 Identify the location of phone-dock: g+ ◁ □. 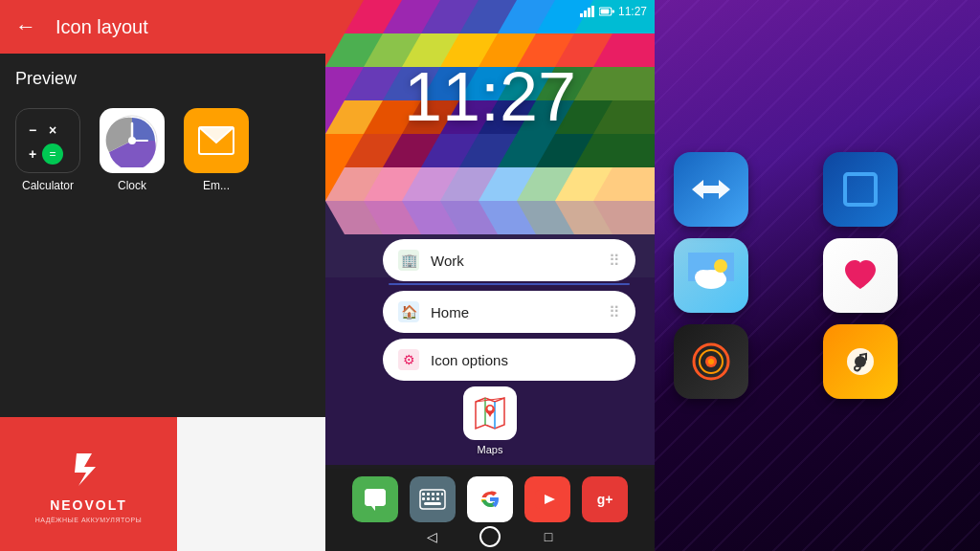
(490, 508).